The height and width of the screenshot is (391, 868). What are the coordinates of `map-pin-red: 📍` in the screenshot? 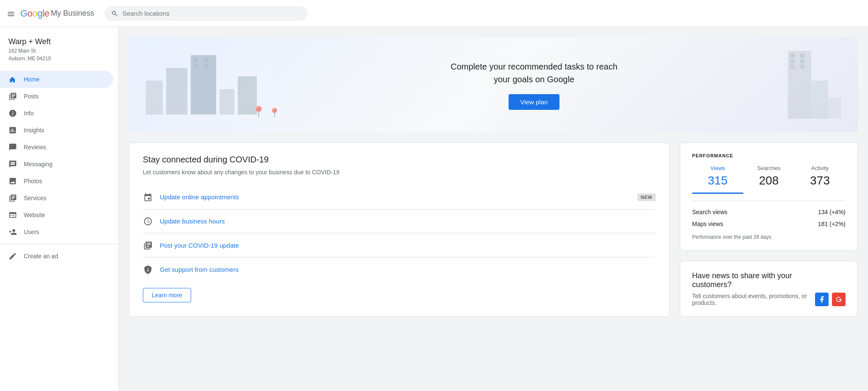 It's located at (259, 112).